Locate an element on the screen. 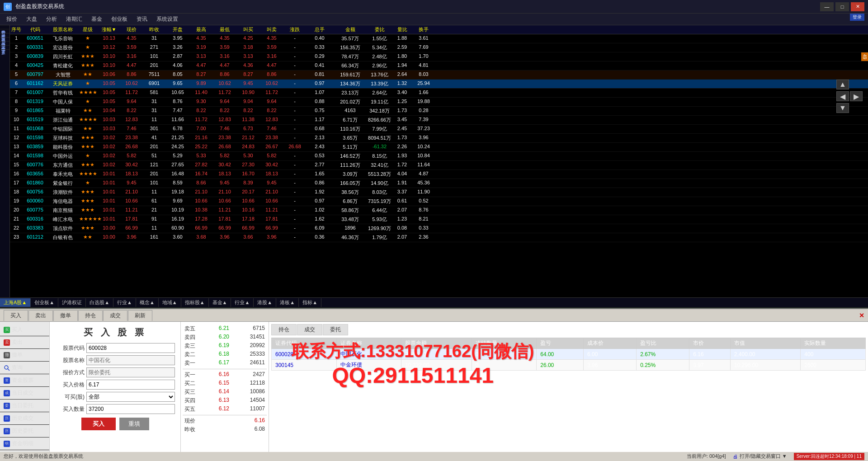 This screenshot has width=868, height=461. tab-cancel: 撤单 is located at coordinates (66, 315).